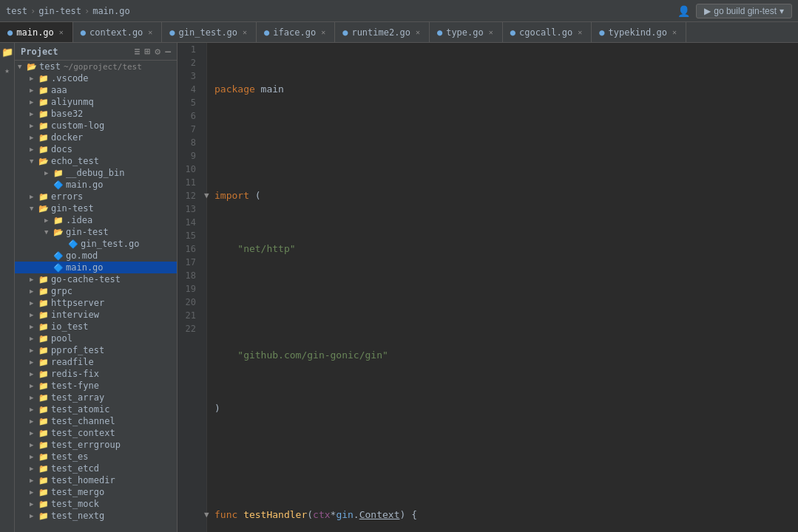 The image size is (798, 532). I want to click on tree-item-test-etcd: ▶ 📁 test_etcd, so click(96, 468).